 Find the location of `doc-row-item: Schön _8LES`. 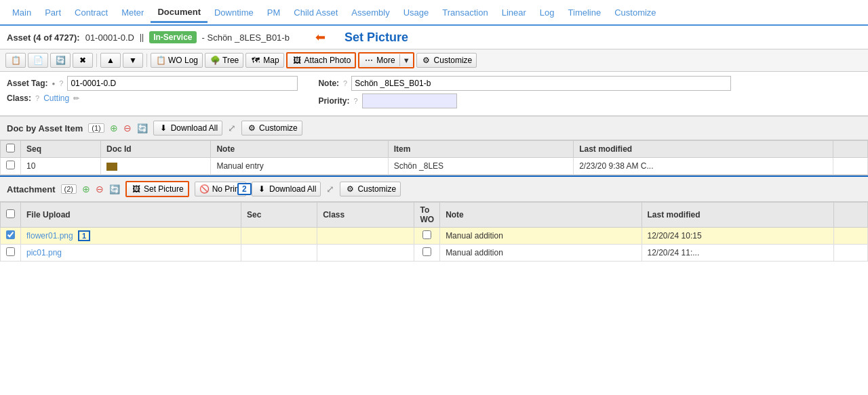

doc-row-item: Schön _8LES is located at coordinates (480, 167).